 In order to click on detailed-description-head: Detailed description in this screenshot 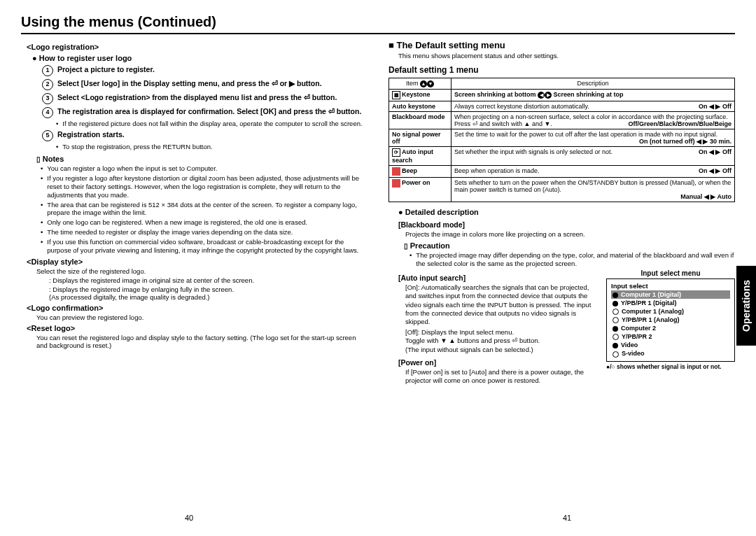, I will do `click(567, 212)`.